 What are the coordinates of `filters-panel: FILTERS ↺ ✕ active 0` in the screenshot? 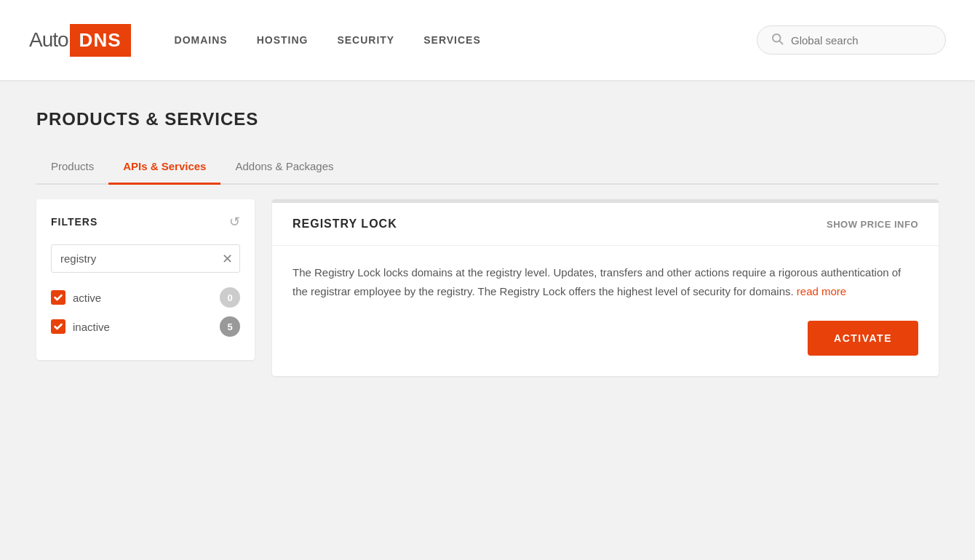 It's located at (146, 279).